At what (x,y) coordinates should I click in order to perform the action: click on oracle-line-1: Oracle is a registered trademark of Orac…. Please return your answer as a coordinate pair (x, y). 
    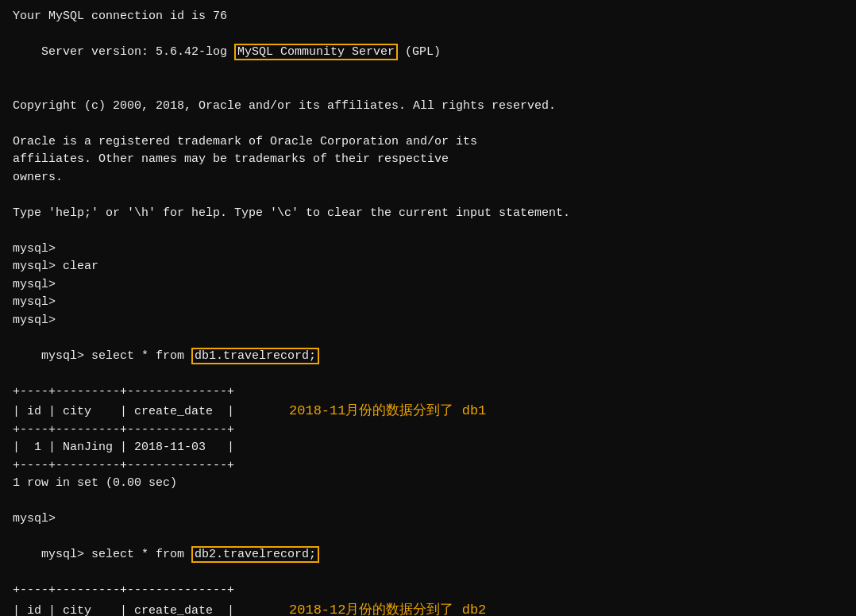
    Looking at the image, I should click on (428, 143).